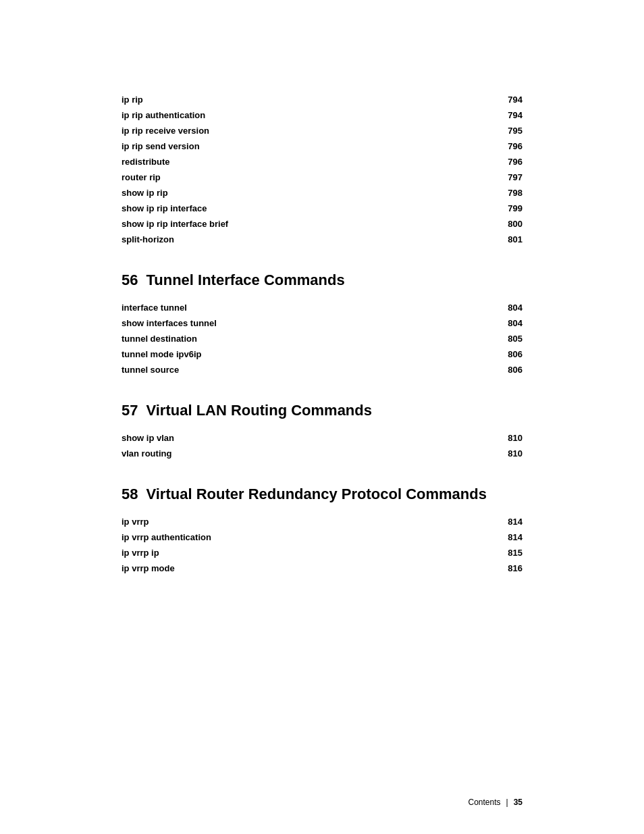 The height and width of the screenshot is (834, 644). I want to click on toc-entry-page: 795, so click(512, 131).